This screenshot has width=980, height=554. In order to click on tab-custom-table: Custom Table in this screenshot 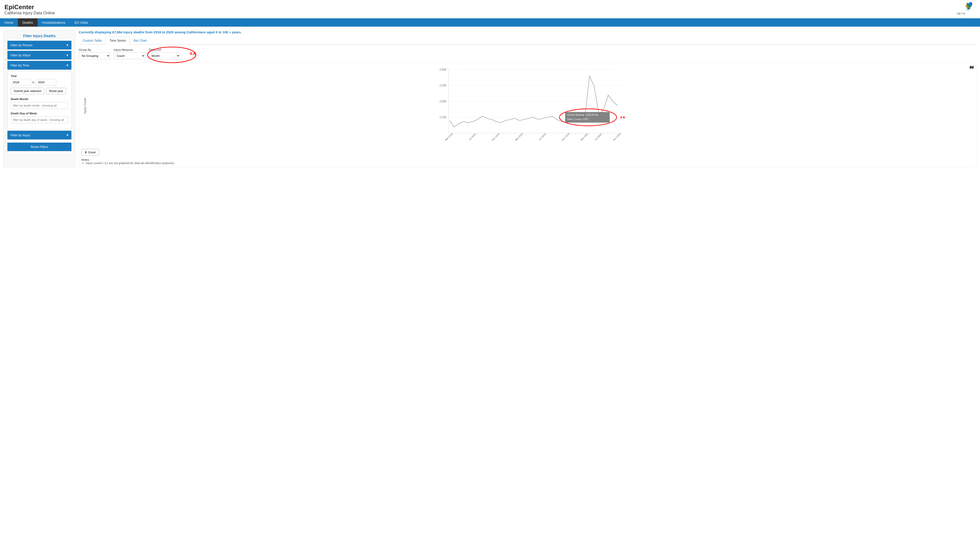, I will do `click(92, 40)`.